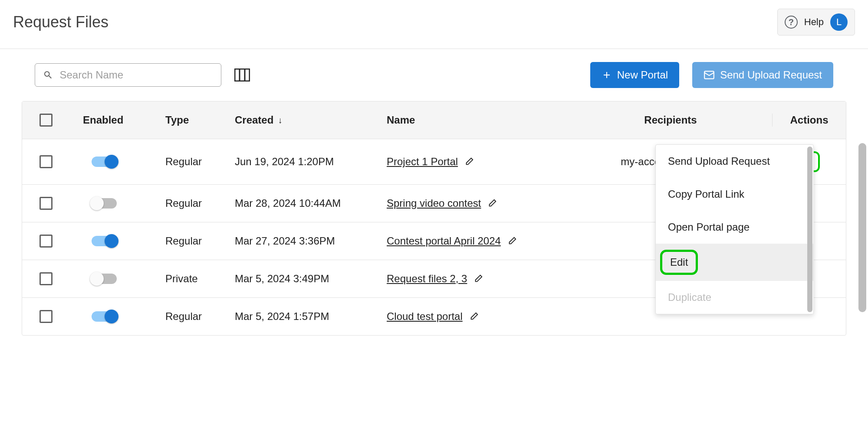  Describe the element at coordinates (444, 241) in the screenshot. I see `portal-name-link: Contest portal April 2024` at that location.